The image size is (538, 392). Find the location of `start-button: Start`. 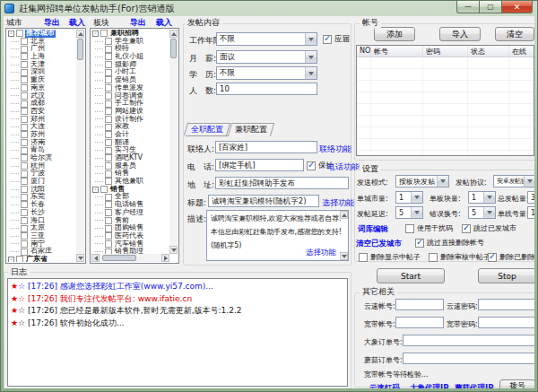

start-button: Start is located at coordinates (411, 276).